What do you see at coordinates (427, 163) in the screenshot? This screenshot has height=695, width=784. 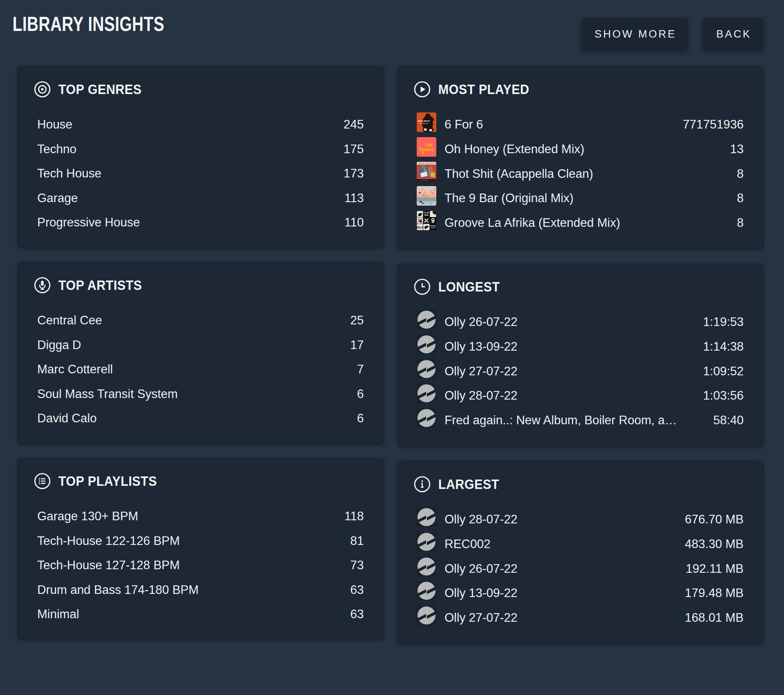 I see `svg-text: MEGAN THEE STALLION` at bounding box center [427, 163].